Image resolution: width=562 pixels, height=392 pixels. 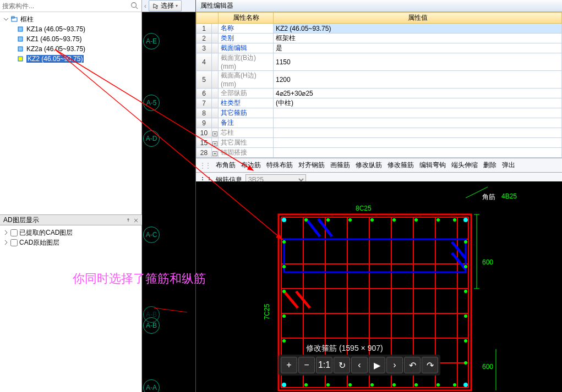 I want to click on property-value: 1200, so click(x=418, y=80).